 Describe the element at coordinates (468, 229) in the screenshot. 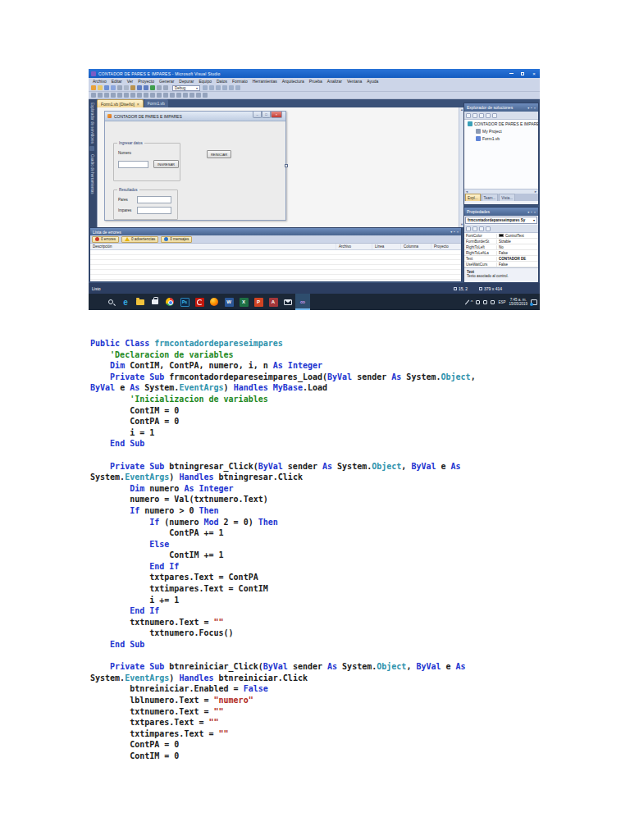

I see `categorized-icon` at that location.